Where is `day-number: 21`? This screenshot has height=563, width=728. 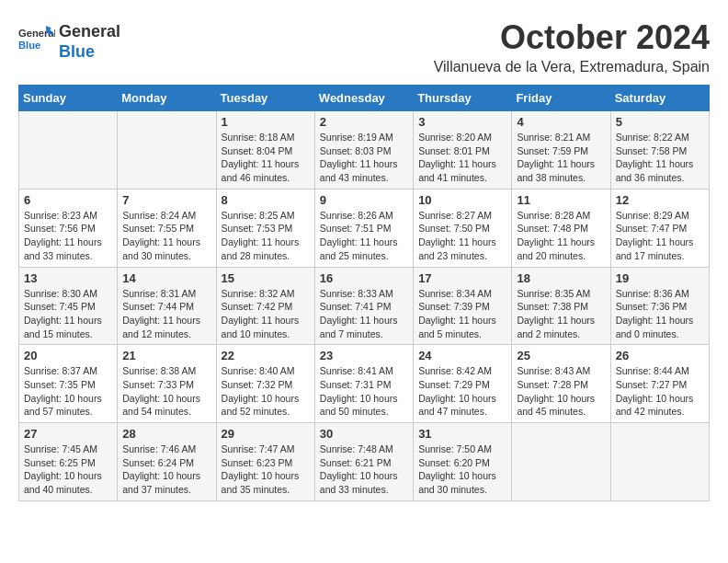
day-number: 21 is located at coordinates (166, 355).